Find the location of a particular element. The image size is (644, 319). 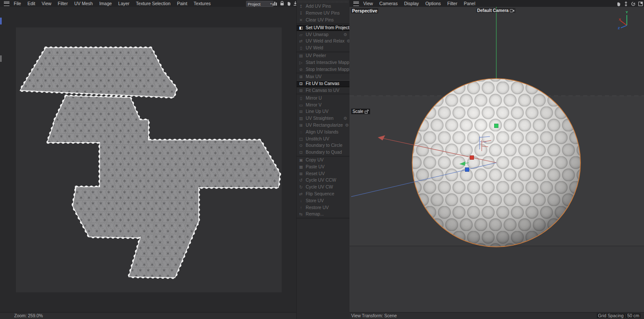

menu-item-texture-selection: Texture Selection is located at coordinates (154, 3).